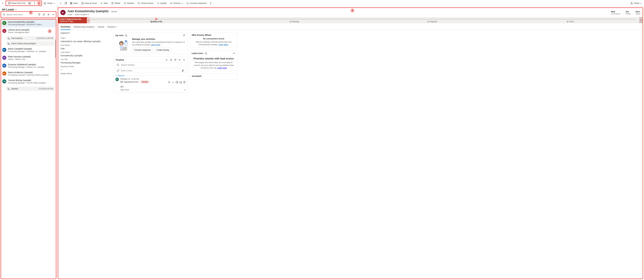 Image resolution: width=644 pixels, height=280 pixels. I want to click on more-grid-button, so click(34, 3).